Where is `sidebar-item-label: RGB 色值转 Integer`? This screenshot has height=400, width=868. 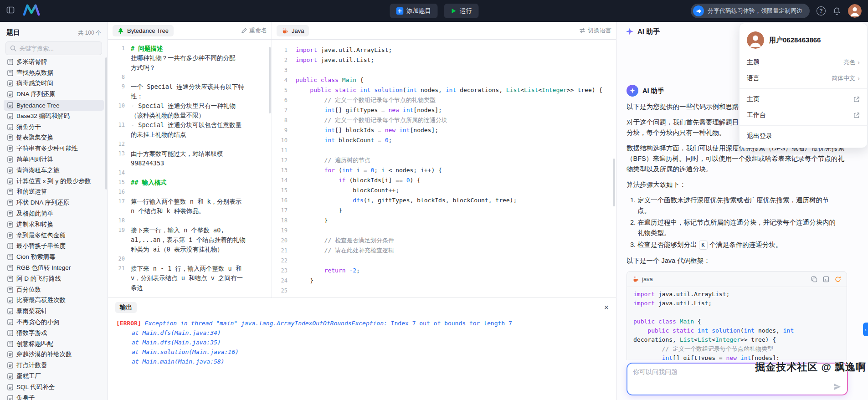
sidebar-item-label: RGB 色值转 Integer is located at coordinates (44, 268).